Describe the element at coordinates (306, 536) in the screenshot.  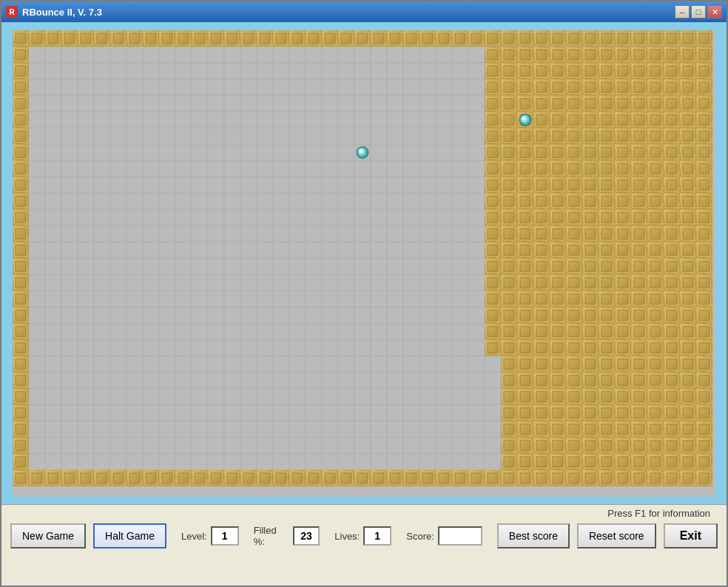
I see `filled-value: 23` at that location.